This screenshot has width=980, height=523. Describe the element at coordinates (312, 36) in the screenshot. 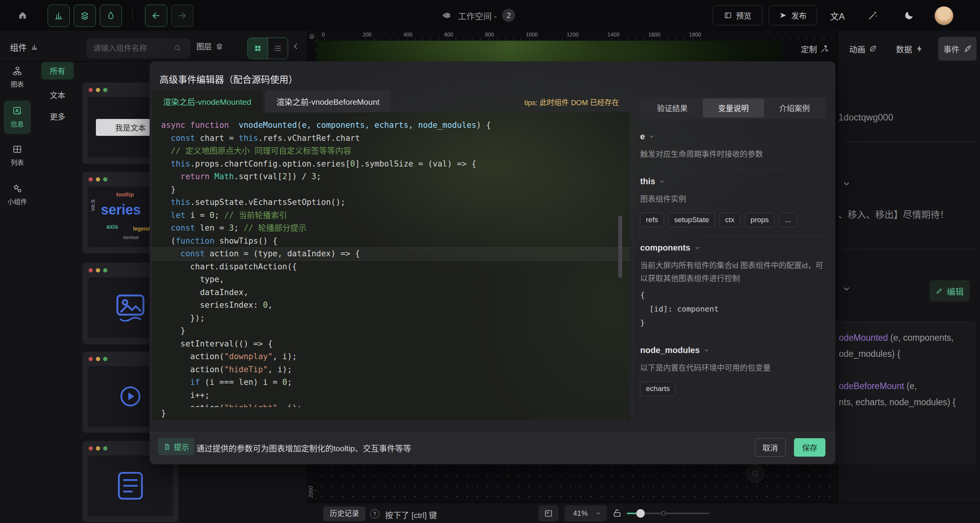

I see `ruler-origin-icon: ◎` at that location.